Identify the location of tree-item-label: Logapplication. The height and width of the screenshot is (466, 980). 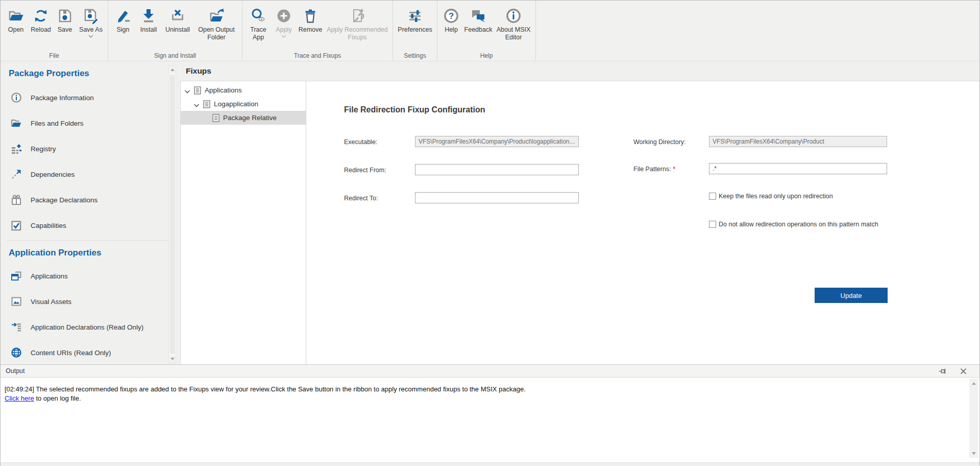
(236, 104).